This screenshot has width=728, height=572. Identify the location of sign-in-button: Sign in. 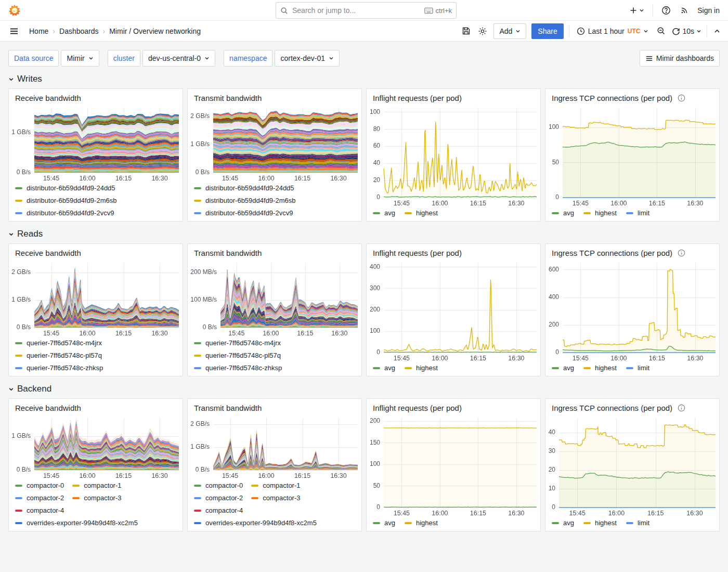
(708, 10).